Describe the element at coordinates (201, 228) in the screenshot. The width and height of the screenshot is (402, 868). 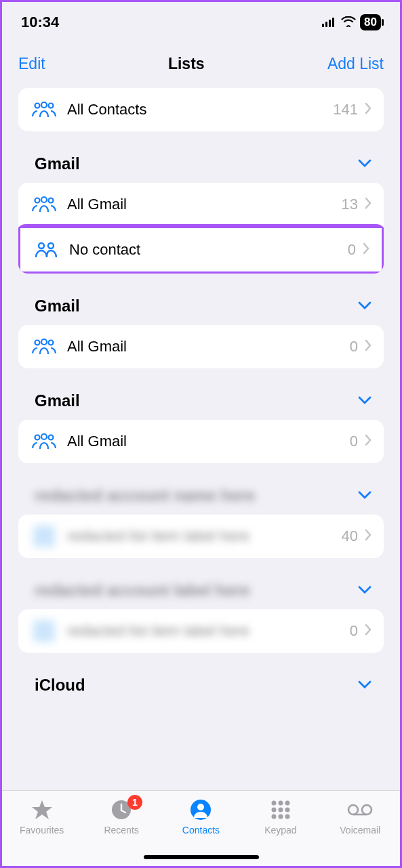
I see `gmail-1-card: All Gmail 13 No contact 0` at that location.